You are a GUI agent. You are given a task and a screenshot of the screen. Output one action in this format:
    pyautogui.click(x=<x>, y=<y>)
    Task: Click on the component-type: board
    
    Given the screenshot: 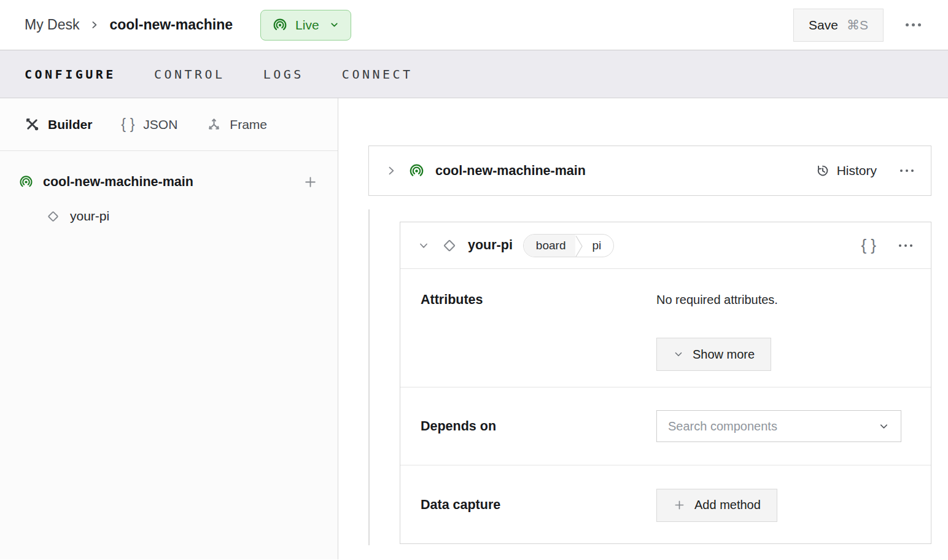 What is the action you would take?
    pyautogui.click(x=550, y=246)
    